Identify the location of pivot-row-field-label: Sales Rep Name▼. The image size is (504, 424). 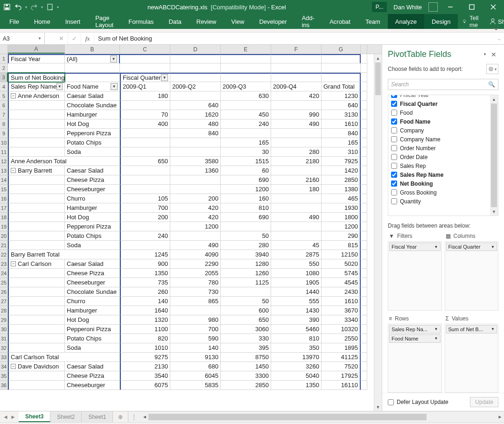
(36, 87).